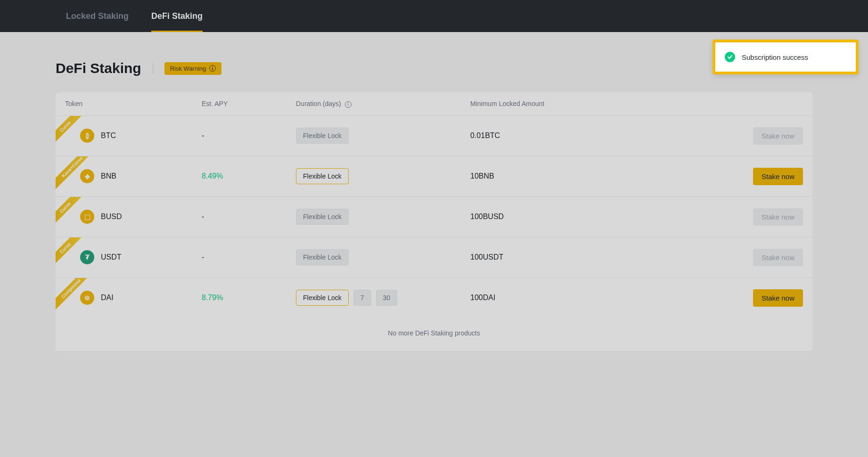 The height and width of the screenshot is (457, 868). I want to click on min-amount: 100DAI, so click(543, 298).